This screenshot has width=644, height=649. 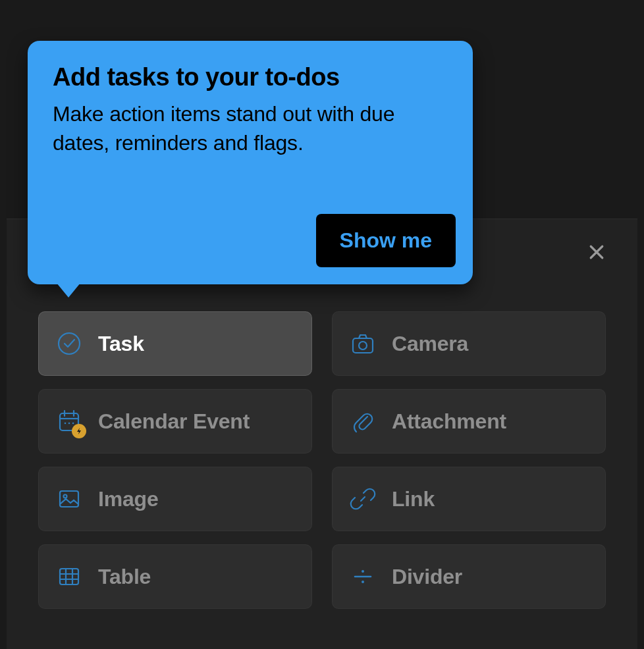 I want to click on tile-camera: Camera, so click(x=469, y=344).